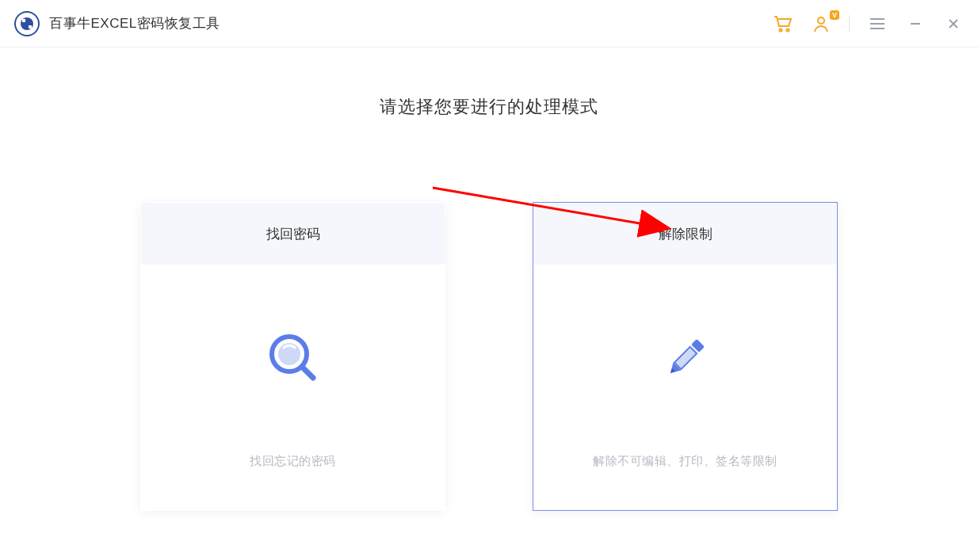 The width and height of the screenshot is (978, 560). I want to click on titlebar: 百事牛EXCEL密码恢复工具 V, so click(489, 24).